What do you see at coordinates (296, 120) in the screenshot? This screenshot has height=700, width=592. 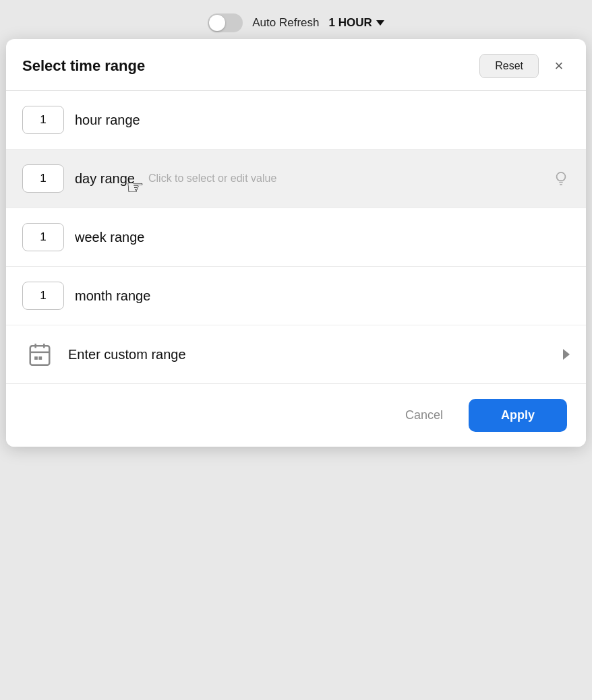 I see `hour-range-row: hour range` at bounding box center [296, 120].